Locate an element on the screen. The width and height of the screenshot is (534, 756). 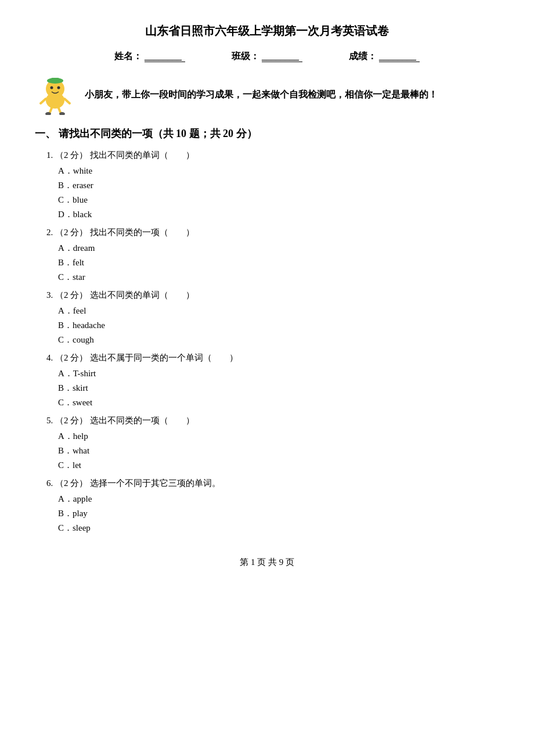
option-item: A．help is located at coordinates (273, 437).